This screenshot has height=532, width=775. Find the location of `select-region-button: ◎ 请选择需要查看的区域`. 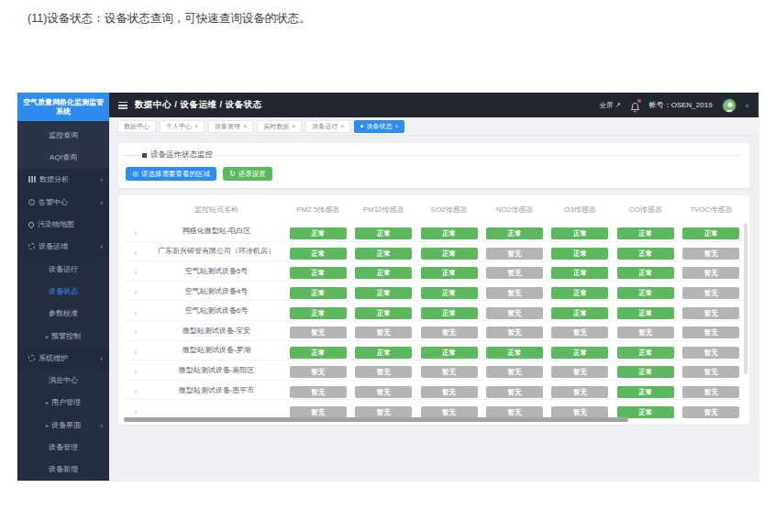

select-region-button: ◎ 请选择需要查看的区域 is located at coordinates (171, 174).